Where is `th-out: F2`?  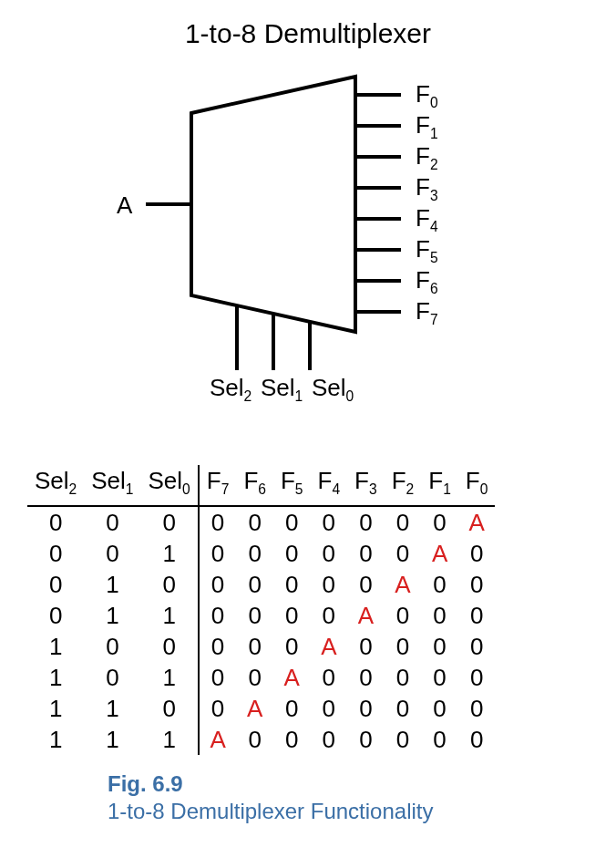 th-out: F2 is located at coordinates (403, 485).